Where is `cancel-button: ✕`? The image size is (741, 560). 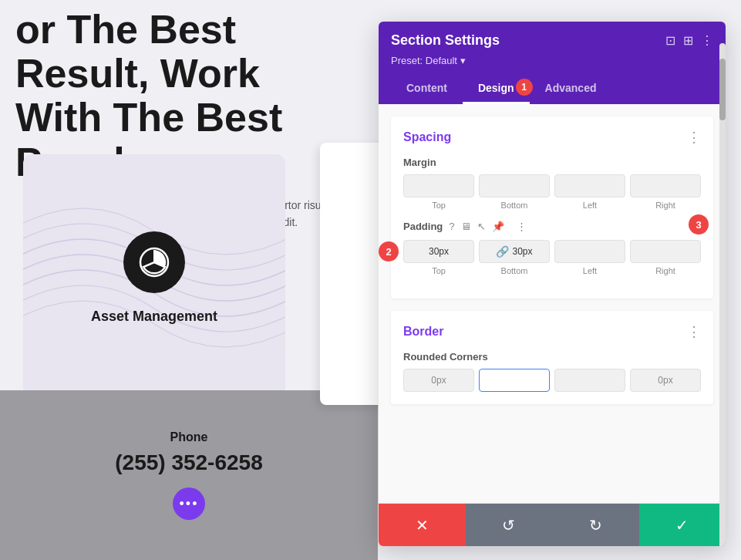 cancel-button: ✕ is located at coordinates (423, 525).